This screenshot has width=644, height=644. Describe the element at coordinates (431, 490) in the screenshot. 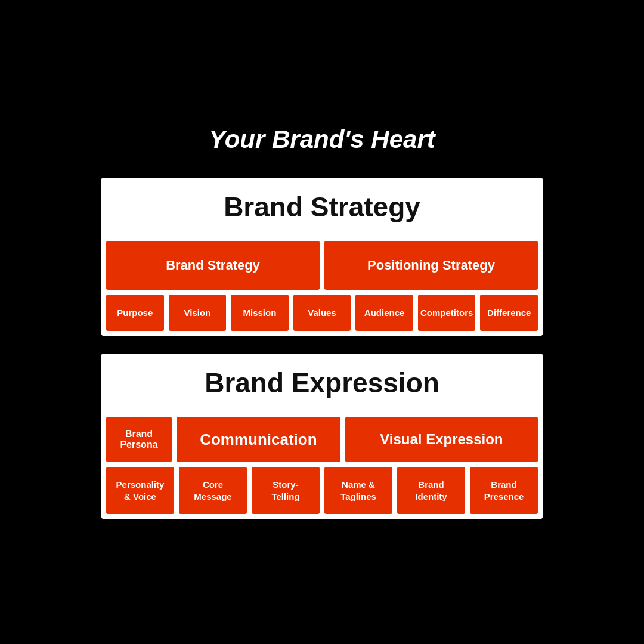

I see `brand-identity-card: BrandIdentity` at that location.